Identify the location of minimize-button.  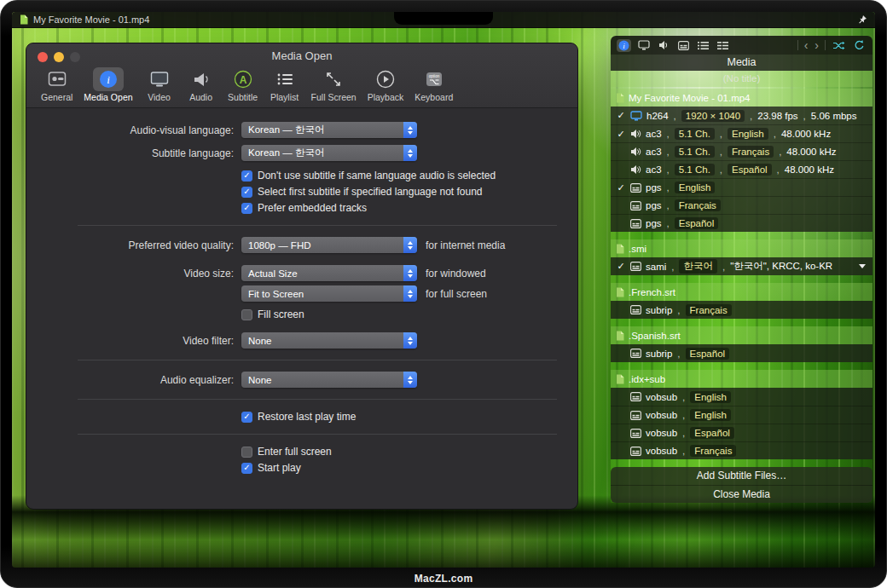
(59, 57).